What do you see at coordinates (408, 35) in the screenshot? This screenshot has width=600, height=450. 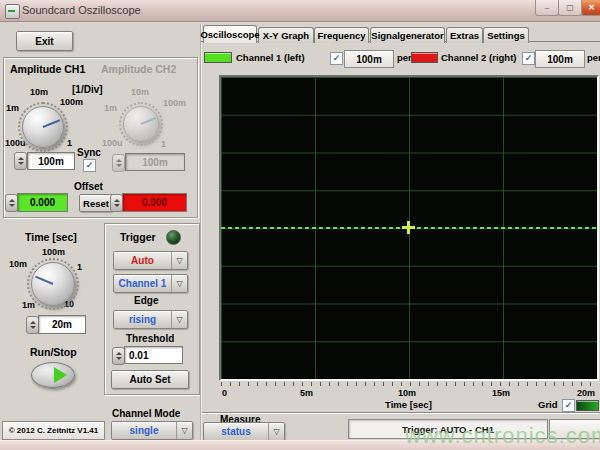 I see `tab-signalgenerator: Signalgenerator` at bounding box center [408, 35].